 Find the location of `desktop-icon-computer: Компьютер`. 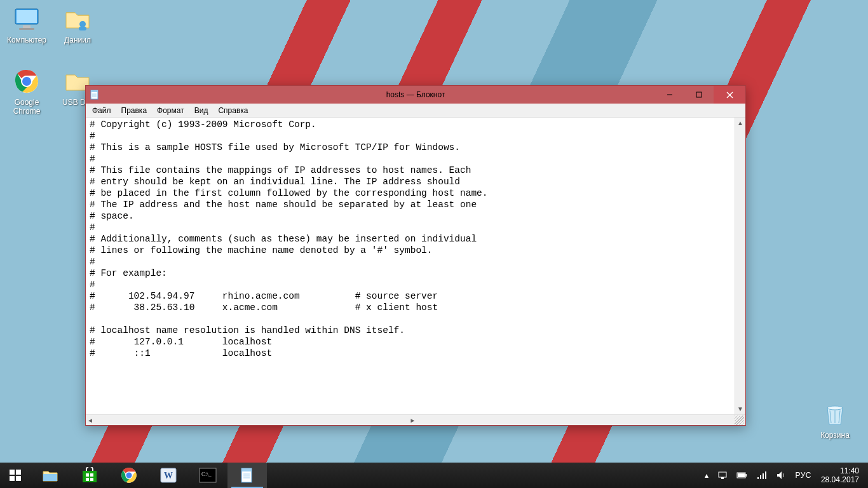

desktop-icon-computer: Компьютер is located at coordinates (27, 29).